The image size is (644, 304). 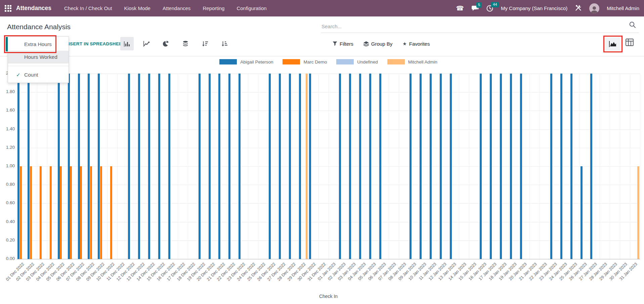 I want to click on legend-item: Abigail Peterson, so click(x=246, y=62).